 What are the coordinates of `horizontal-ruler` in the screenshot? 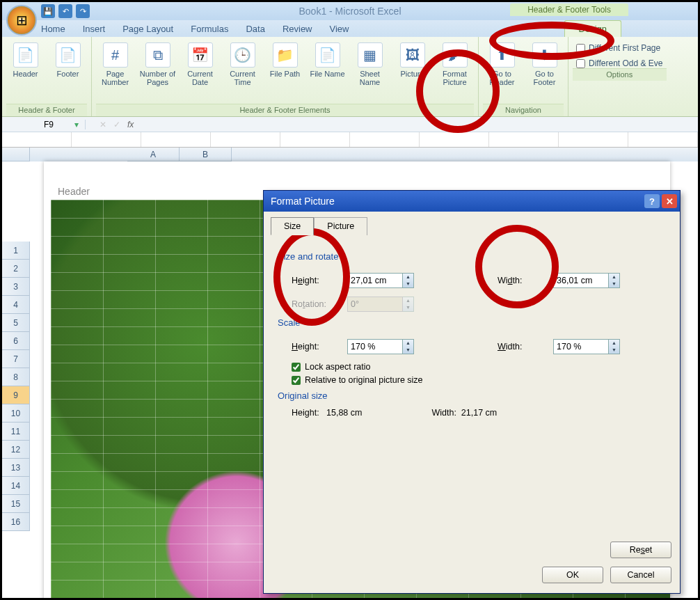 It's located at (350, 140).